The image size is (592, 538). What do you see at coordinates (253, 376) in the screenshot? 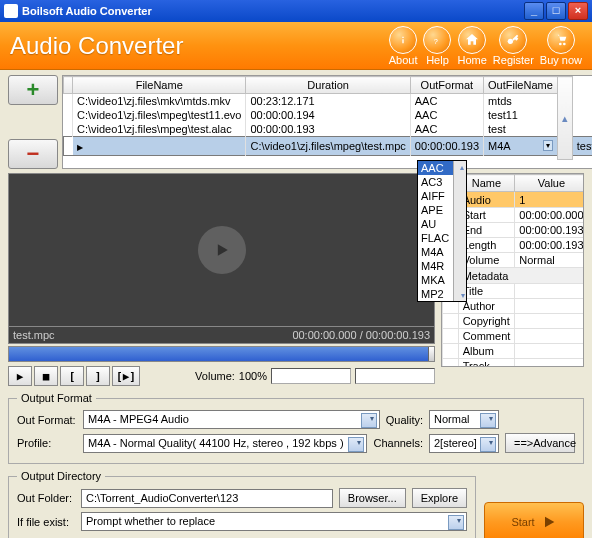
I see `volume-value: 100%` at bounding box center [253, 376].